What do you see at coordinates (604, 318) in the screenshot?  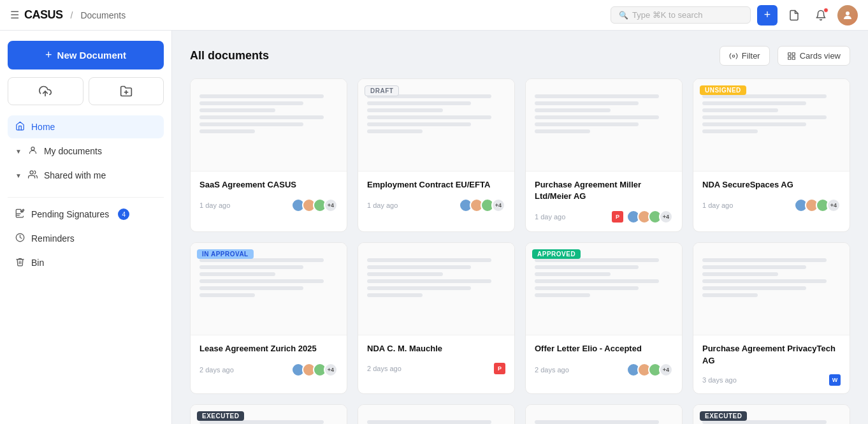 I see `document-card: APPROVEDOffer Letter Elio - Accepted2 da…` at bounding box center [604, 318].